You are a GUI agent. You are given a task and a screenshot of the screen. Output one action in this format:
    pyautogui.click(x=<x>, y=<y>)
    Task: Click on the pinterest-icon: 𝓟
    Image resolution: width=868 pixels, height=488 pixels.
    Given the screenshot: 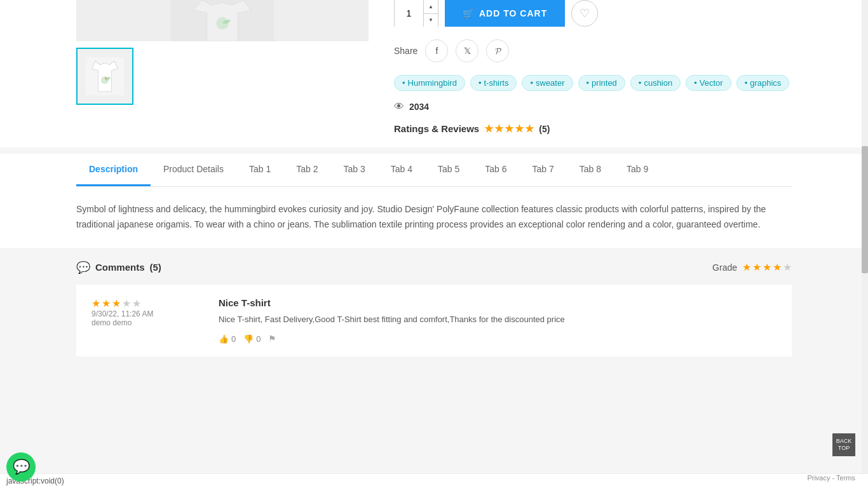 What is the action you would take?
    pyautogui.click(x=498, y=51)
    